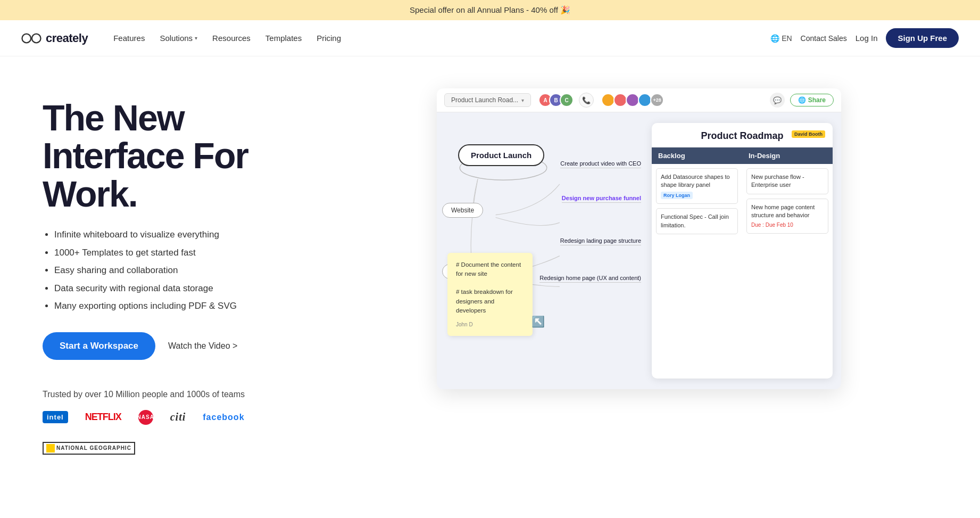  What do you see at coordinates (129, 38) in the screenshot?
I see `nav-features: Features` at bounding box center [129, 38].